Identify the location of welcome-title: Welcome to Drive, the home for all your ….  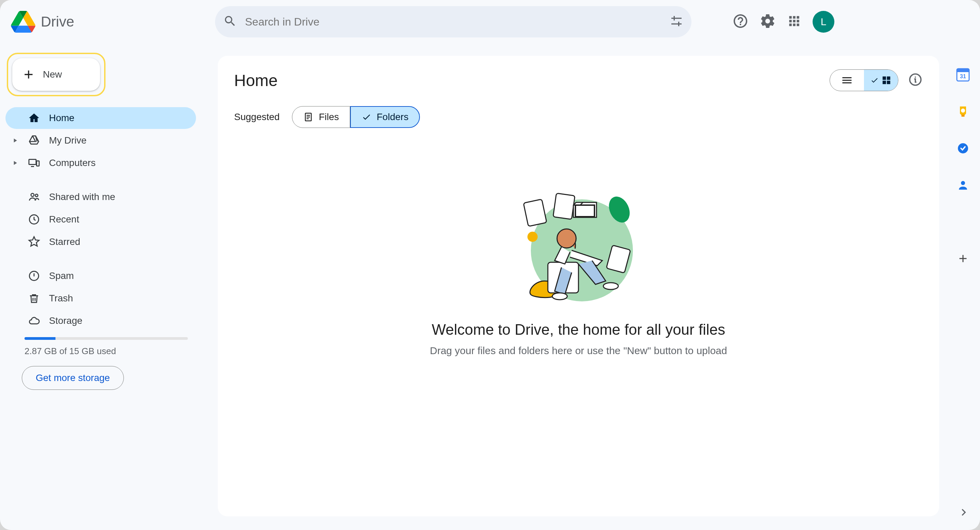
(578, 330).